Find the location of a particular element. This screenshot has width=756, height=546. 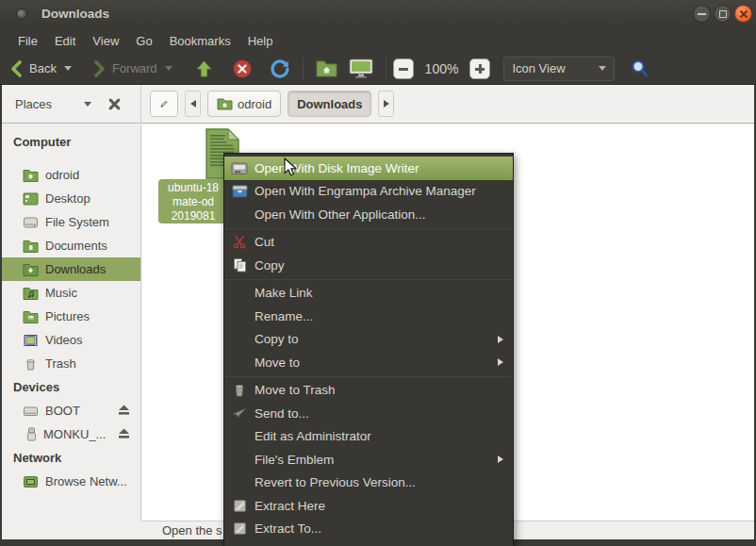

menu-item-cut: Cut is located at coordinates (369, 243).